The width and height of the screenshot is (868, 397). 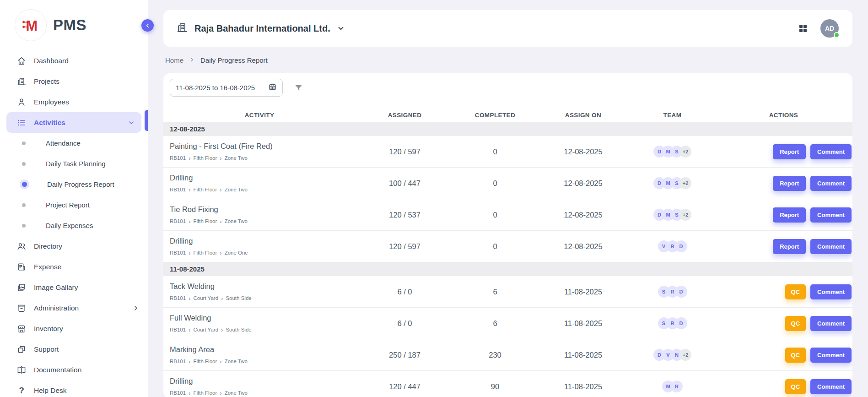 What do you see at coordinates (508, 129) in the screenshot?
I see `date-group-header: 12-08-2025` at bounding box center [508, 129].